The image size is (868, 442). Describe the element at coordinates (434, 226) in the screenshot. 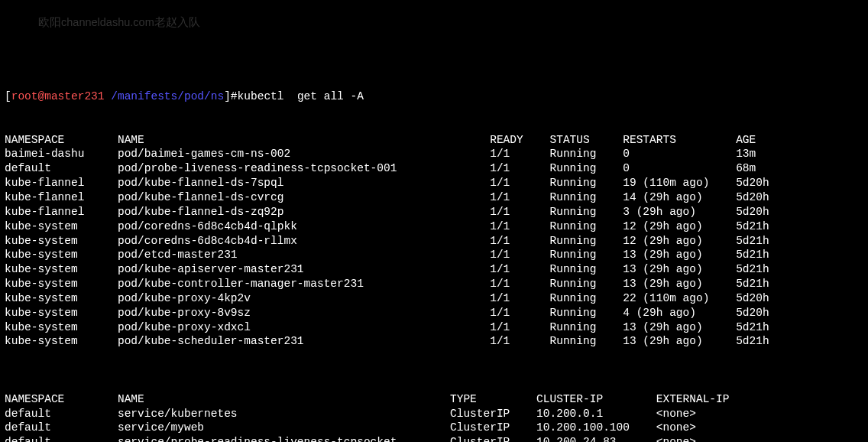

I see `pod-row: kube-system pod/coredns-6d8c4cb4d-qlpkk …` at that location.